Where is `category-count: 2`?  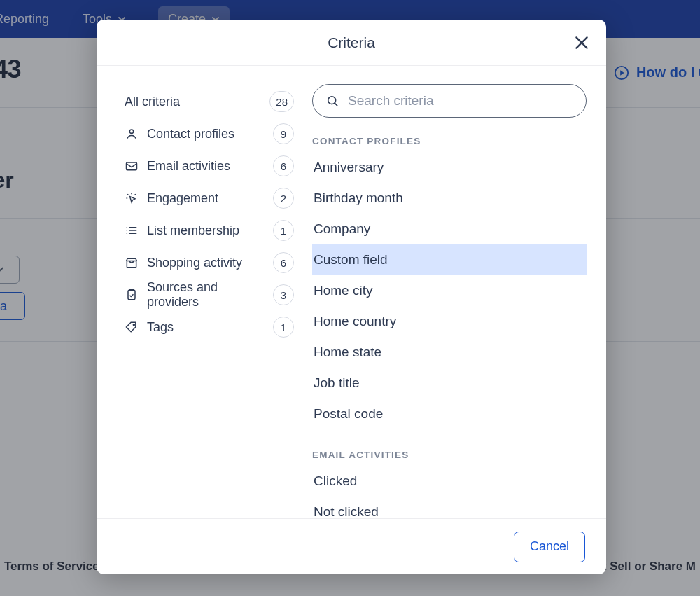
category-count: 2 is located at coordinates (284, 198).